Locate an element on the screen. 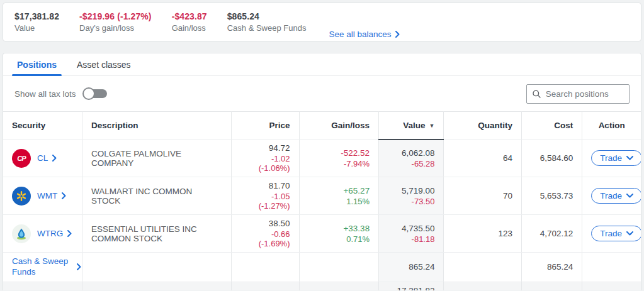 This screenshot has width=644, height=291. see-all-balances-label: See all balances is located at coordinates (360, 34).